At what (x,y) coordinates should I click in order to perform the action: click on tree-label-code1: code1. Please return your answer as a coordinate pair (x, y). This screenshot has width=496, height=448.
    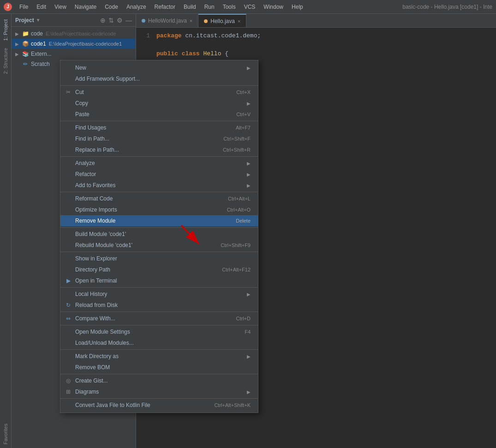
    Looking at the image, I should click on (39, 44).